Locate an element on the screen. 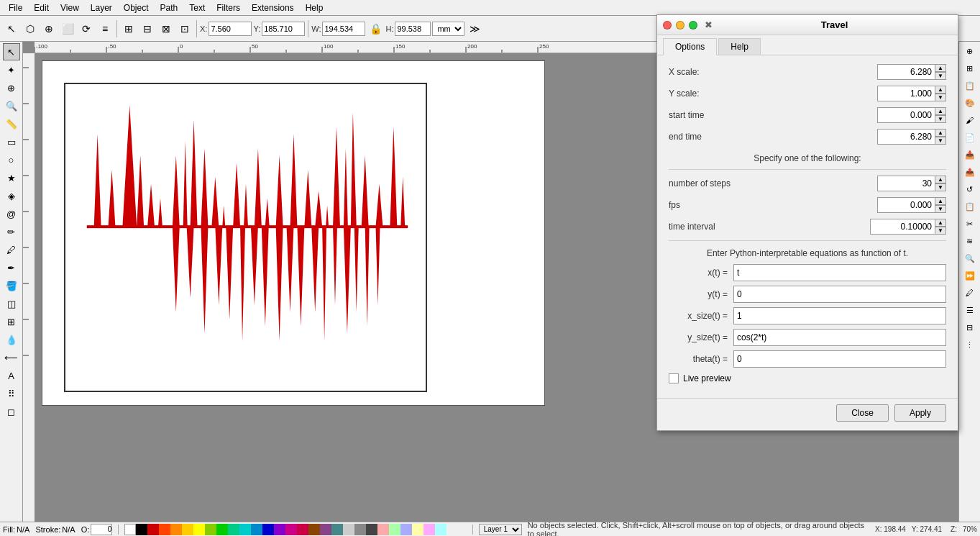  swatch-light-green is located at coordinates (395, 530).